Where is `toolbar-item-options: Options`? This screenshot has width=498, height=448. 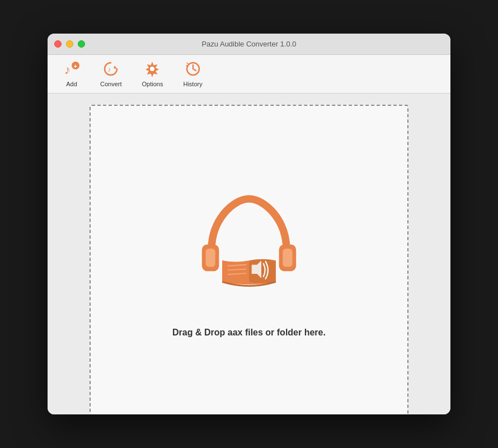 toolbar-item-options: Options is located at coordinates (153, 74).